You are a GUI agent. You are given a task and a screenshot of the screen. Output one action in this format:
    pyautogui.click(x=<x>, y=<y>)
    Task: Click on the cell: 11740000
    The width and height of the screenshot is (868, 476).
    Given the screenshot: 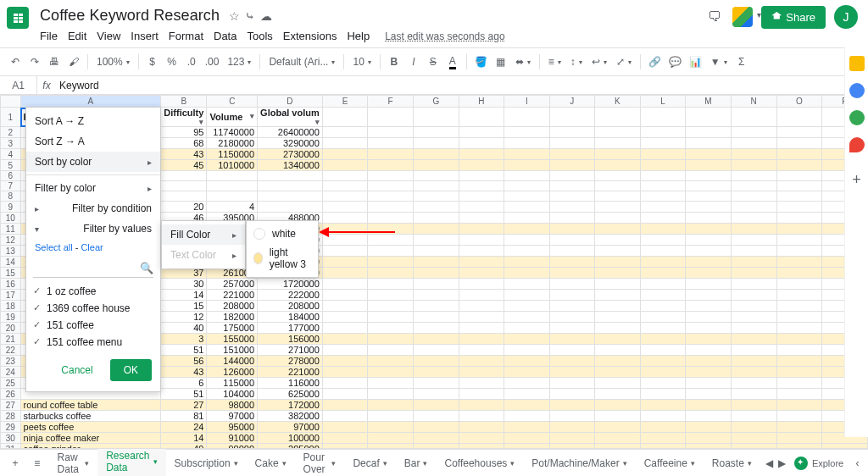 What is the action you would take?
    pyautogui.click(x=232, y=132)
    